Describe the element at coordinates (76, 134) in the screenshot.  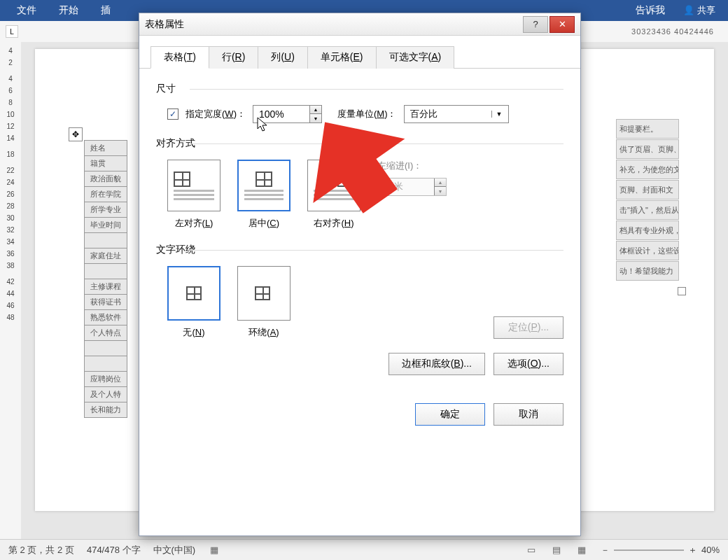
I see `table-move-handle: ✥` at that location.